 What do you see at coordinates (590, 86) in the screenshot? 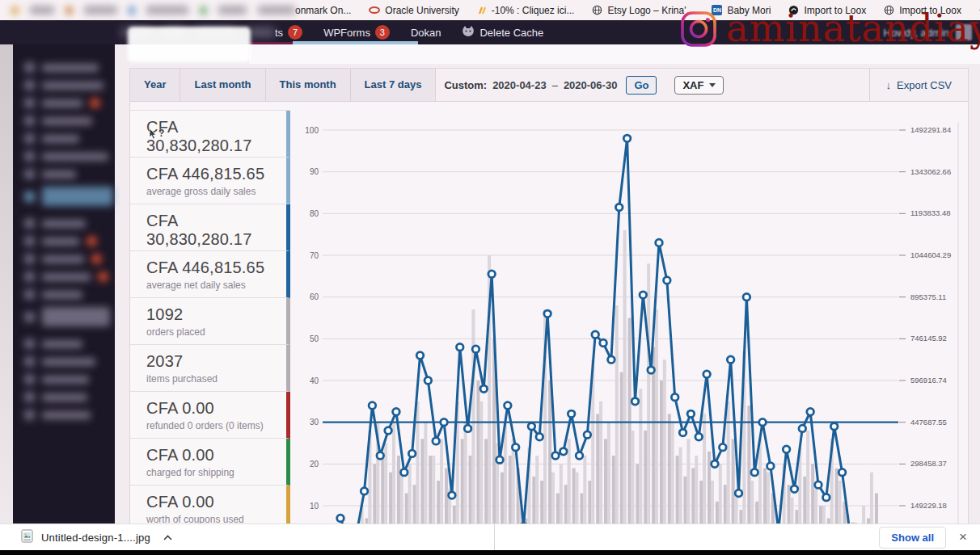
I see `date-to-field: 2020-06-30` at bounding box center [590, 86].